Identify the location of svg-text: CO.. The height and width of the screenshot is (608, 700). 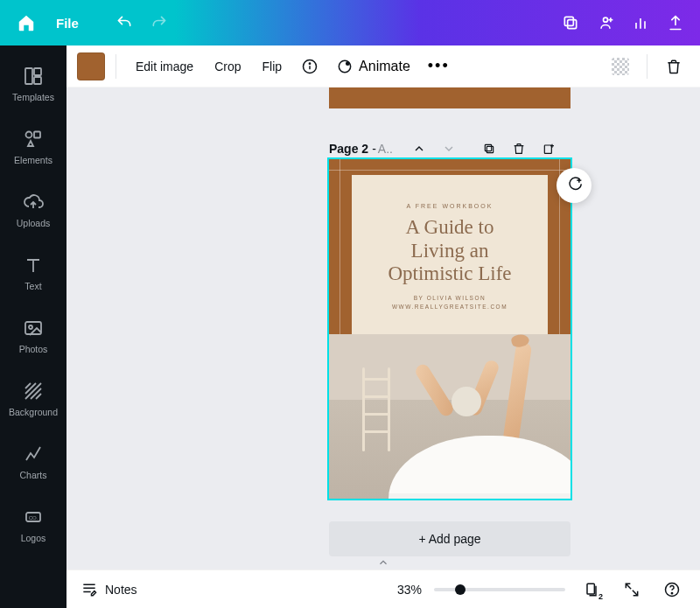
(33, 518).